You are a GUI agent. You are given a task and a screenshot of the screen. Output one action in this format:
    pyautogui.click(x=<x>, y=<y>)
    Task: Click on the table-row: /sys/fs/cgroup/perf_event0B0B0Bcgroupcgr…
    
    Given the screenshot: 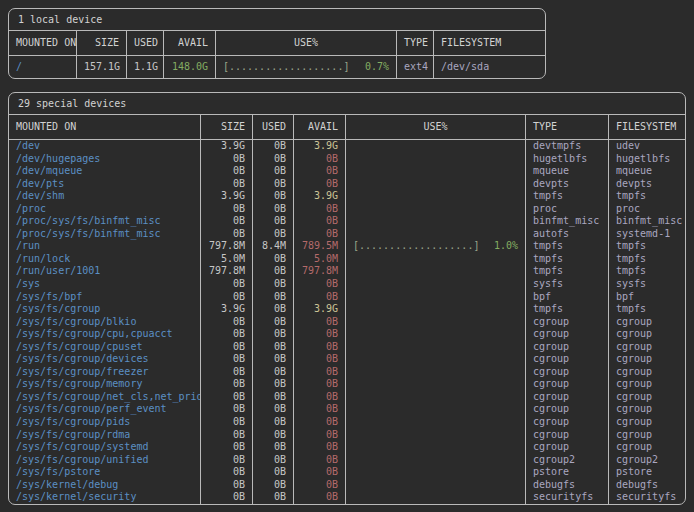 What is the action you would take?
    pyautogui.click(x=347, y=410)
    